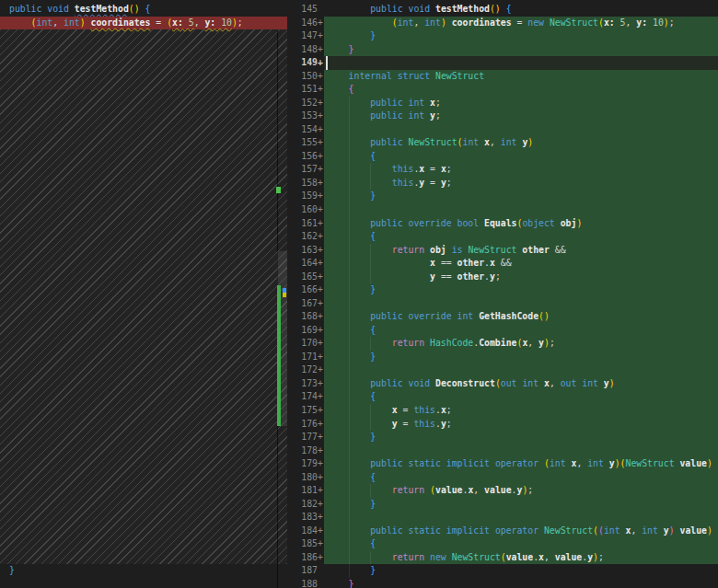  Describe the element at coordinates (306, 558) in the screenshot. I see `line-number: 186+` at that location.